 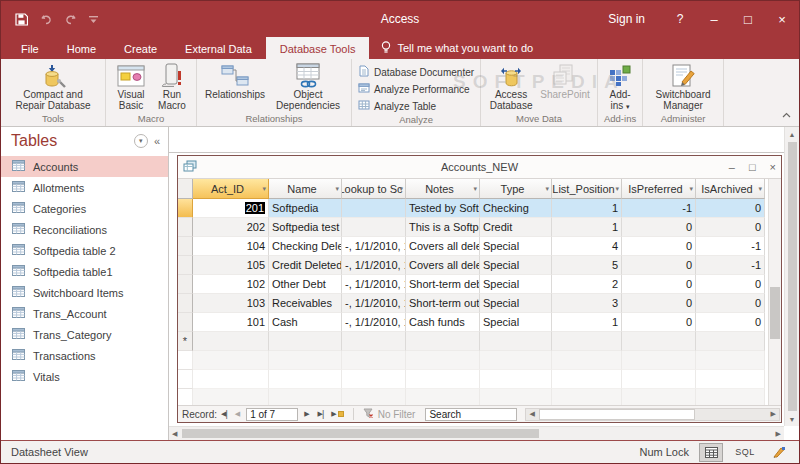 What do you see at coordinates (272, 414) in the screenshot?
I see `record-position-box` at bounding box center [272, 414].